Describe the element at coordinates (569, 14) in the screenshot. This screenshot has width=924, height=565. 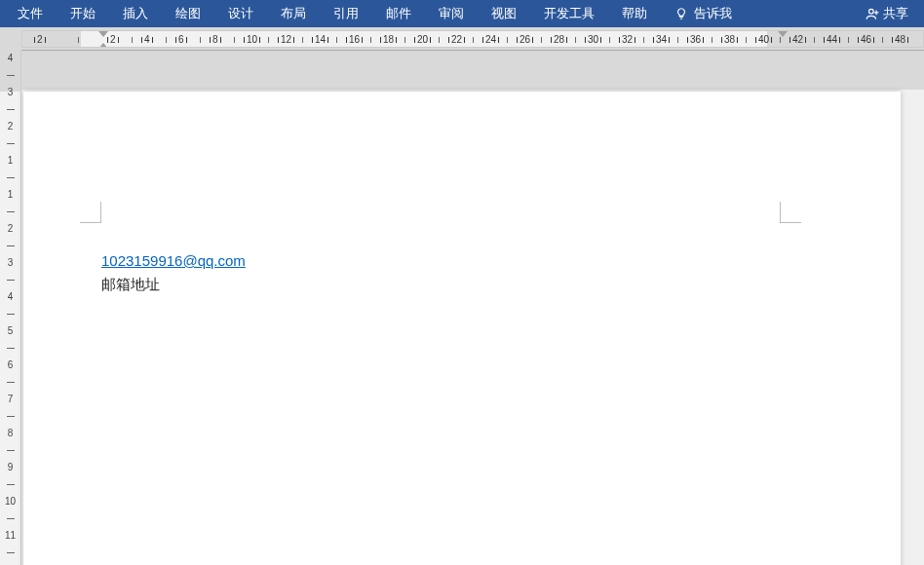
I see `tab-developer: 开发工具` at that location.